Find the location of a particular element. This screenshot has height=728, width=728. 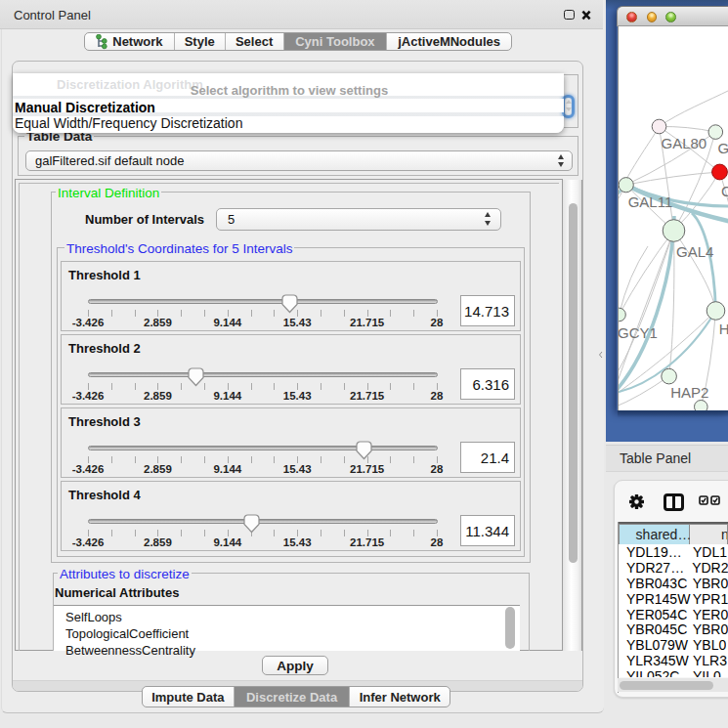

svg-text: GCY1 is located at coordinates (638, 332).